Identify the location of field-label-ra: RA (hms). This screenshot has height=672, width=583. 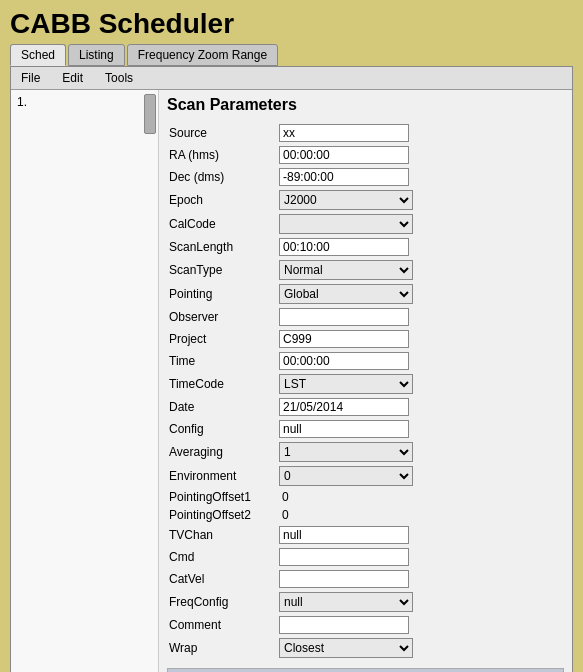
(222, 155).